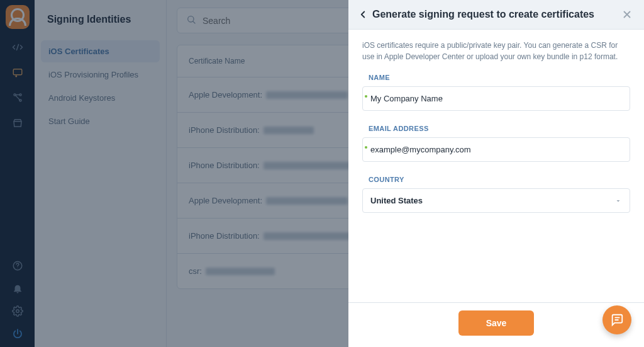 This screenshot has height=347, width=644. What do you see at coordinates (496, 15) in the screenshot?
I see `drawer-header: Generate signing request to create certi…` at bounding box center [496, 15].